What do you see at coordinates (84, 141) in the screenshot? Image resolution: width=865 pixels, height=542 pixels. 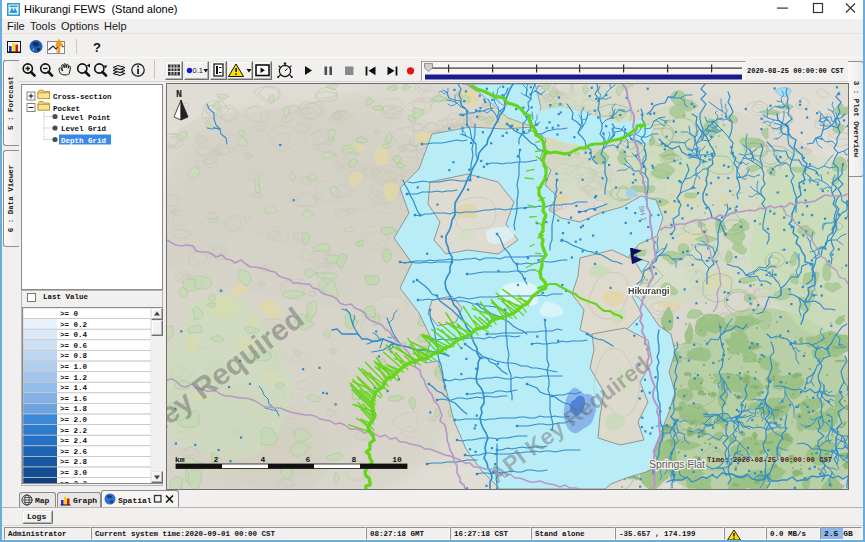 I see `svg-text: Depth Grid` at bounding box center [84, 141].